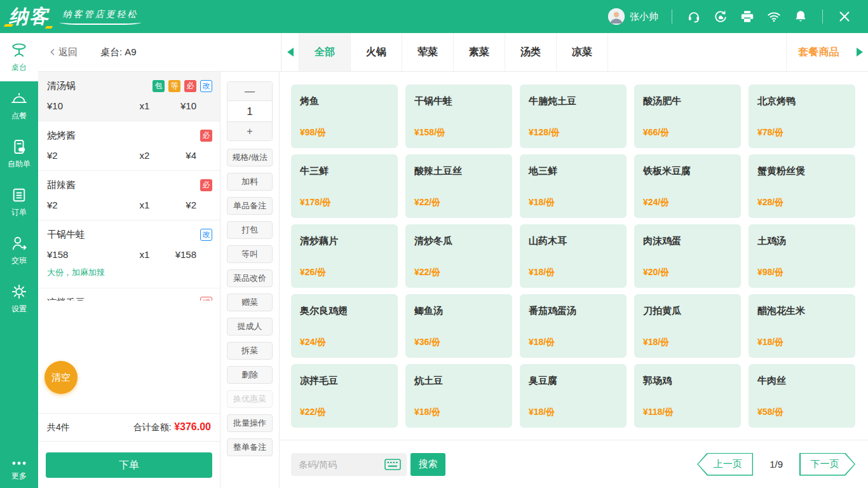 The height and width of the screenshot is (488, 868). Describe the element at coordinates (250, 158) in the screenshot. I see `action-button-规格/做法: 规格/做法` at that location.